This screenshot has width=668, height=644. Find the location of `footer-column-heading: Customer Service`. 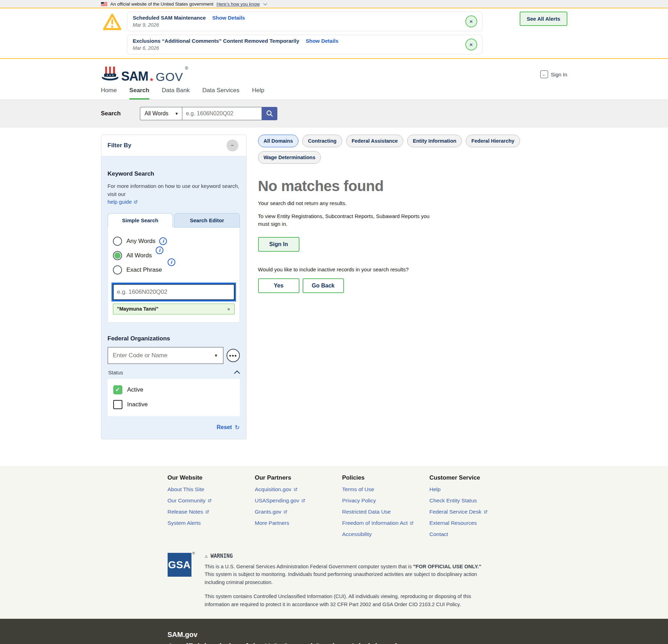

footer-column-heading: Customer Service is located at coordinates (473, 478).